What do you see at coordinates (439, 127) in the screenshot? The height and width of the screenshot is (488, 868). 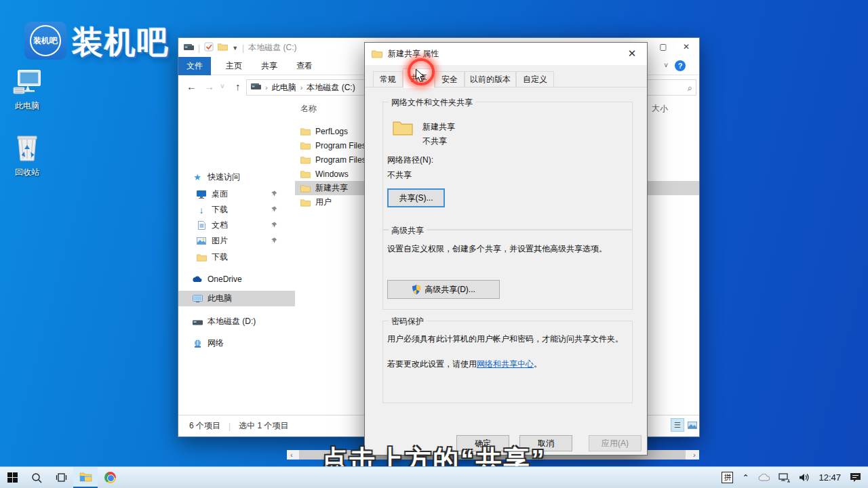 I see `shared-folder-name: 新建共享` at bounding box center [439, 127].